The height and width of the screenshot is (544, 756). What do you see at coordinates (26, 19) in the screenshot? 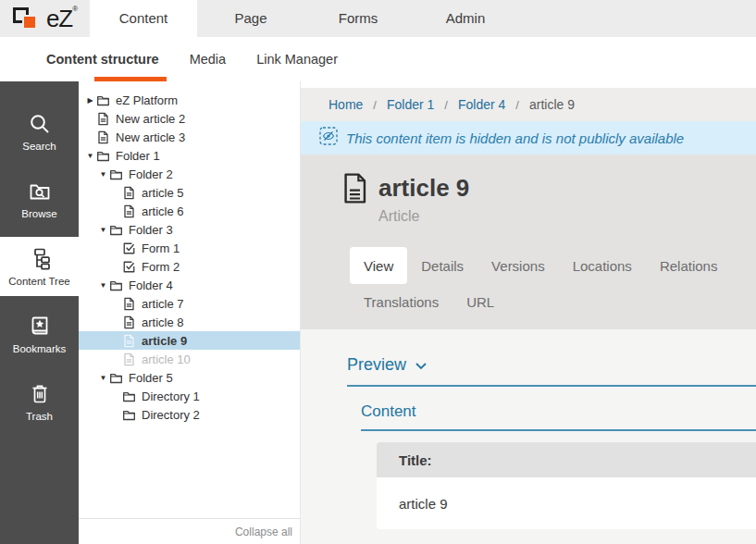
I see `ez-logo-mark-icon` at bounding box center [26, 19].